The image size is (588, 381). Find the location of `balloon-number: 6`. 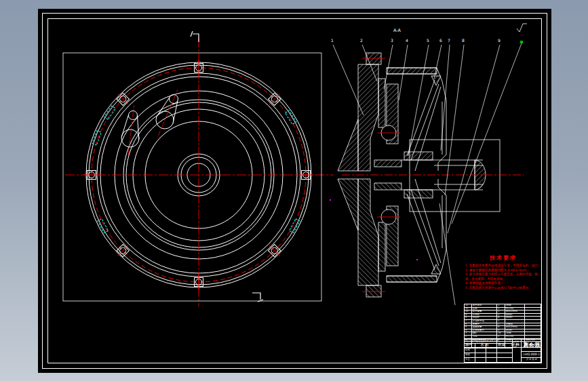

balloon-number: 6 is located at coordinates (441, 41).